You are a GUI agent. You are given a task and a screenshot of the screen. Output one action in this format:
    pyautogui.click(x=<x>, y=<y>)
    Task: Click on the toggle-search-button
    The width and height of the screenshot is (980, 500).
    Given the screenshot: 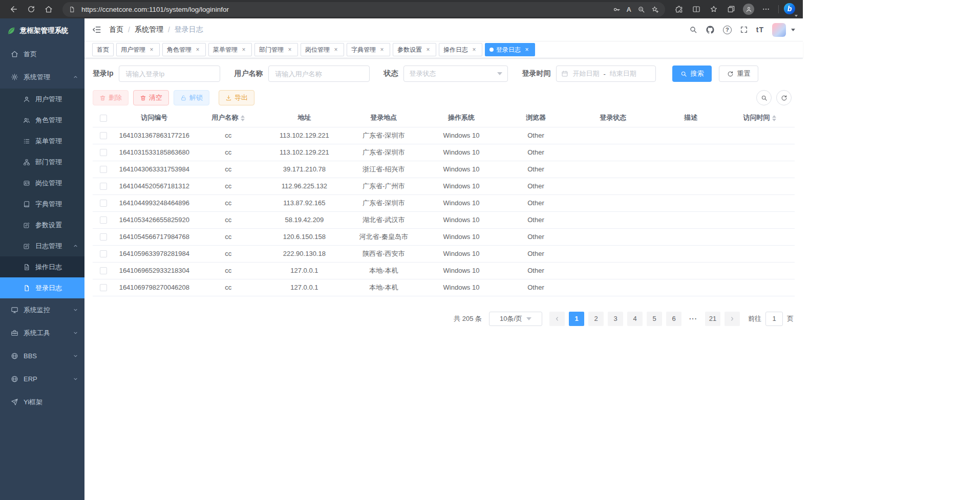 What is the action you would take?
    pyautogui.click(x=764, y=98)
    